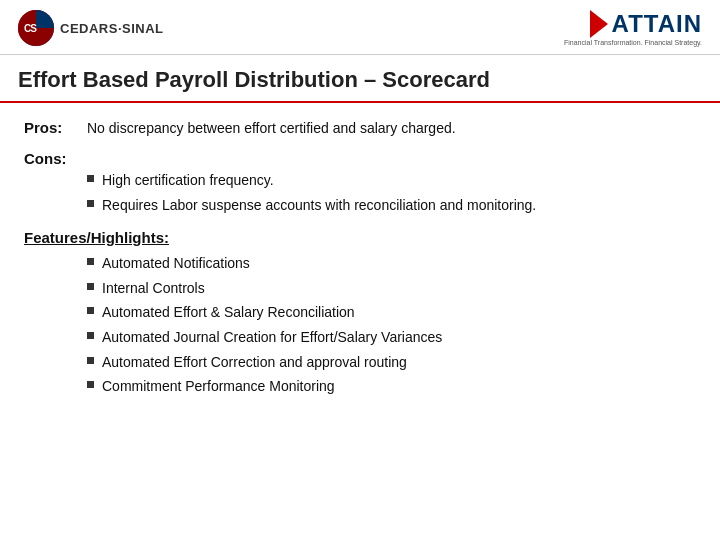 The width and height of the screenshot is (720, 540). I want to click on attain-logo-text: ATTAIN, so click(657, 24).